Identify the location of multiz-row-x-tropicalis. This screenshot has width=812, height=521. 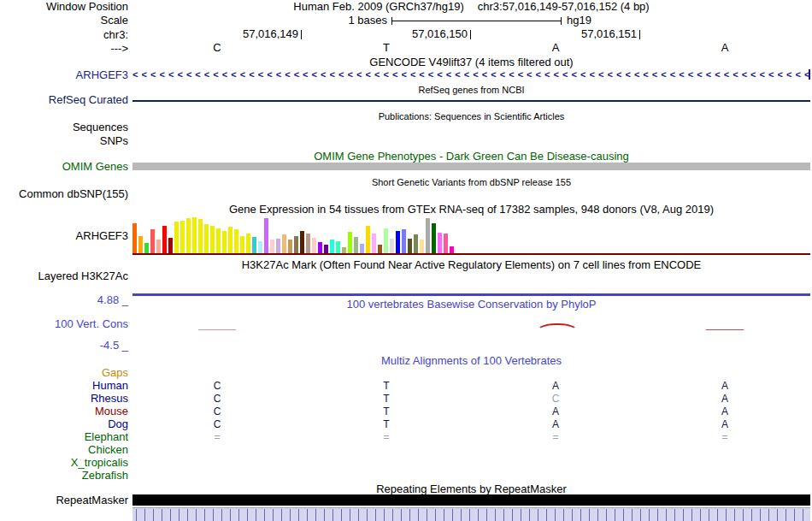
(472, 464).